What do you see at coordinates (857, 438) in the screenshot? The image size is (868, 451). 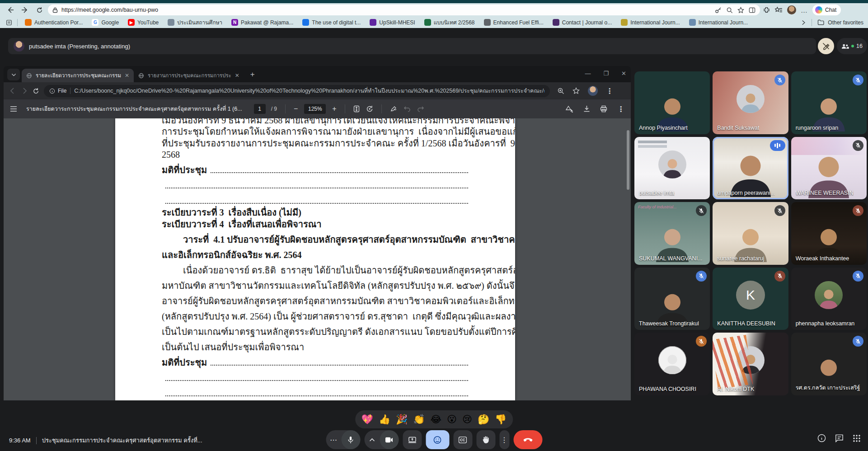 I see `activities-grid-icon` at bounding box center [857, 438].